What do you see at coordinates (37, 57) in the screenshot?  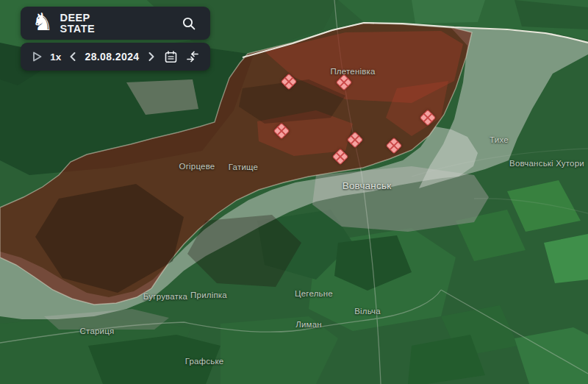 I see `play-icon` at bounding box center [37, 57].